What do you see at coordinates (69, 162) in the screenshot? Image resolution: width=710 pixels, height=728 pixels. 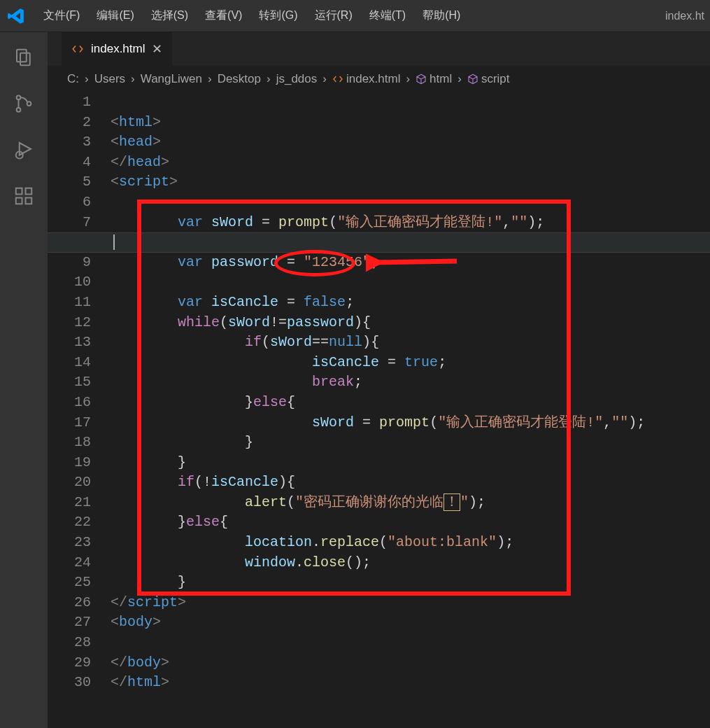 I see `line-number: 4` at bounding box center [69, 162].